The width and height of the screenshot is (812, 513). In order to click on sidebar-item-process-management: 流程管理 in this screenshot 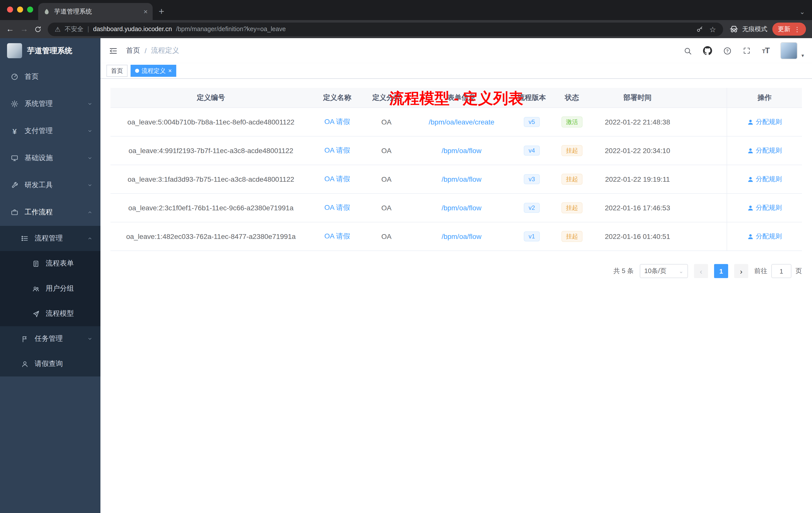, I will do `click(50, 239)`.